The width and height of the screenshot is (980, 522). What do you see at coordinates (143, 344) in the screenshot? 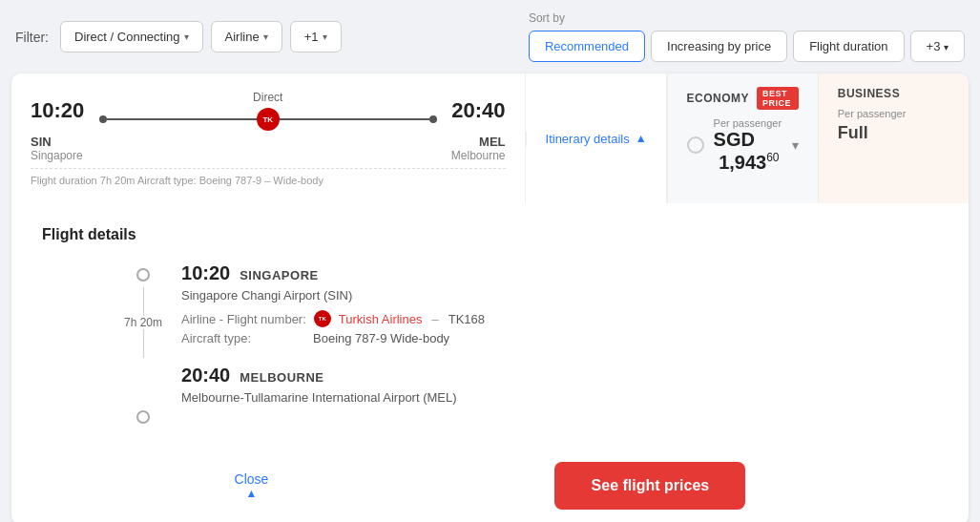
I see `timeline-line-bottom` at bounding box center [143, 344].